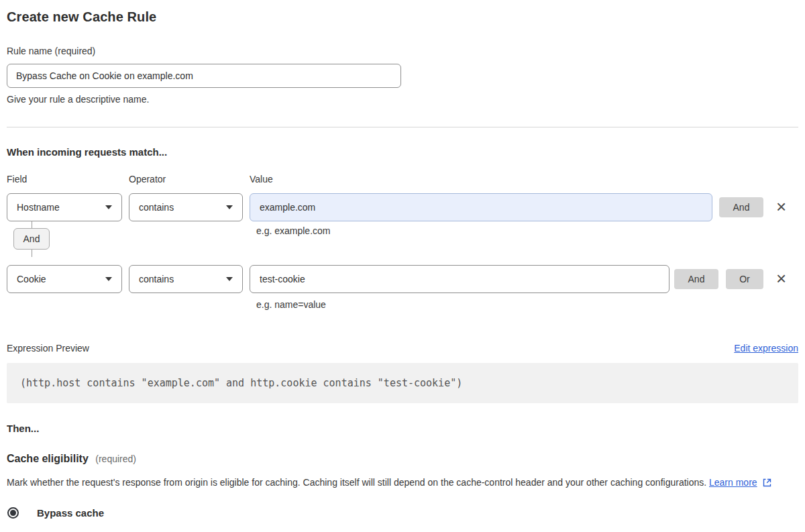 This screenshot has height=532, width=805. Describe the element at coordinates (402, 239) in the screenshot. I see `condition-connector-area: And e.g. example.com` at that location.